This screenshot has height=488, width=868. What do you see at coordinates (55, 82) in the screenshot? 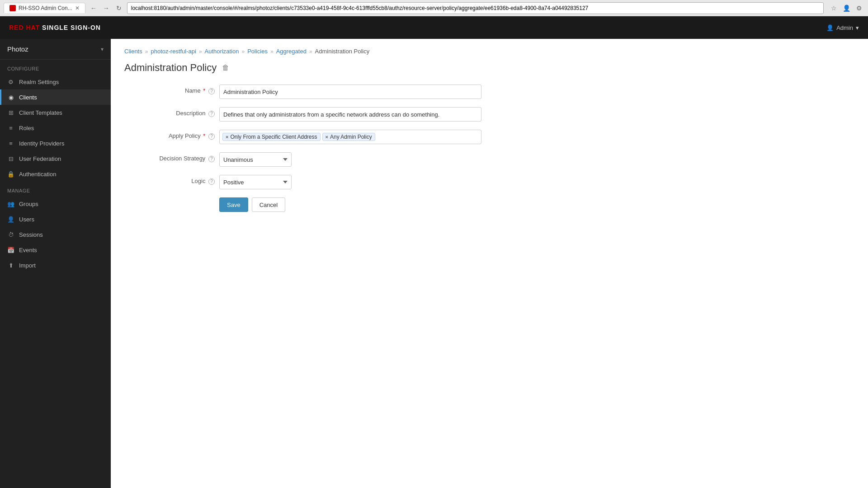
I see `sidebar-item-realm-settings: ⚙ Realm Settings` at bounding box center [55, 82].